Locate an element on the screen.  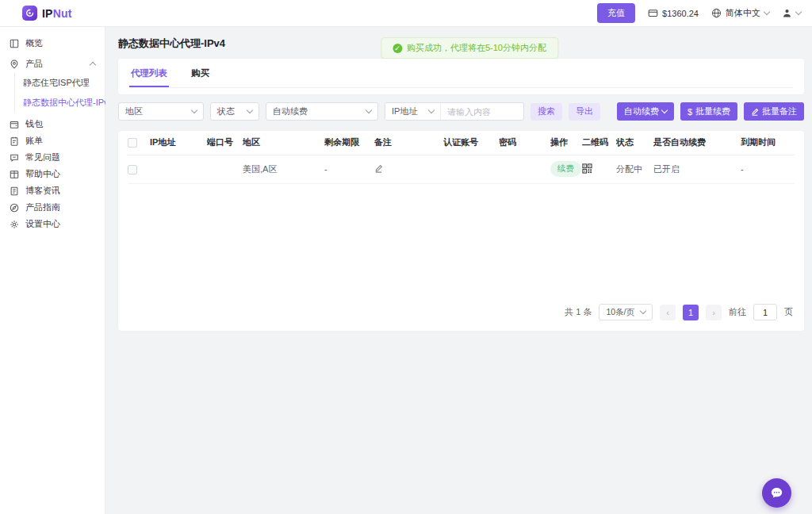
sidebar-item-static-residential-isp: 静态住宅ISP代理 is located at coordinates (60, 82).